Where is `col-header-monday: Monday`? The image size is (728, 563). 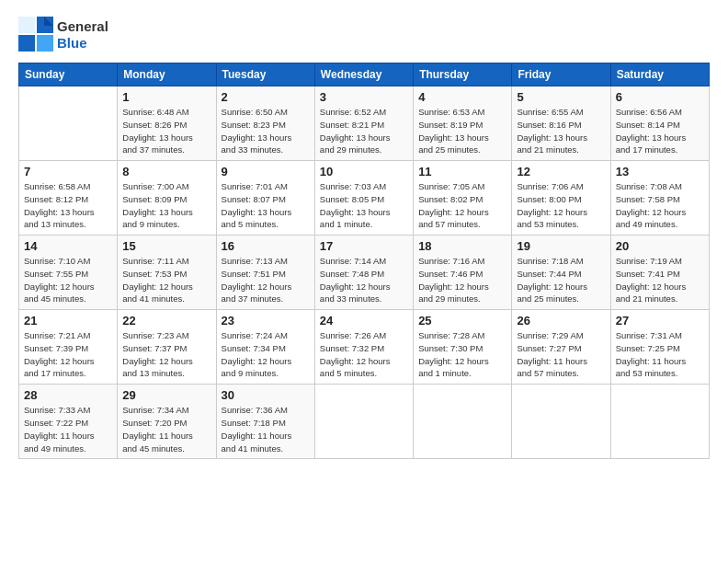
col-header-monday: Monday is located at coordinates (167, 75).